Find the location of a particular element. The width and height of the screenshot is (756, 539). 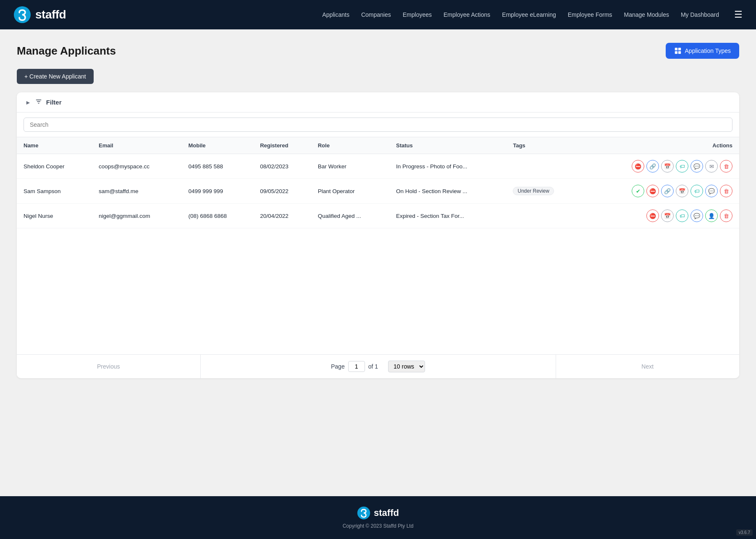

page-header: Manage Applicants Application Types is located at coordinates (378, 51).